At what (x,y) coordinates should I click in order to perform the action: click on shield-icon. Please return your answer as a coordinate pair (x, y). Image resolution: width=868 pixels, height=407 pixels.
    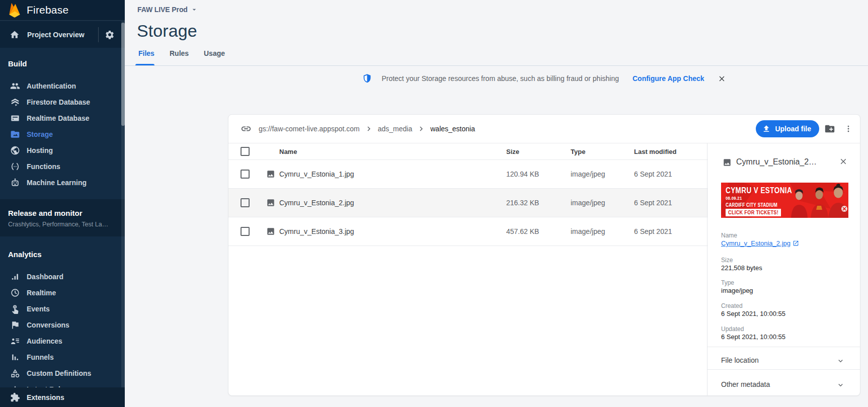
    Looking at the image, I should click on (367, 78).